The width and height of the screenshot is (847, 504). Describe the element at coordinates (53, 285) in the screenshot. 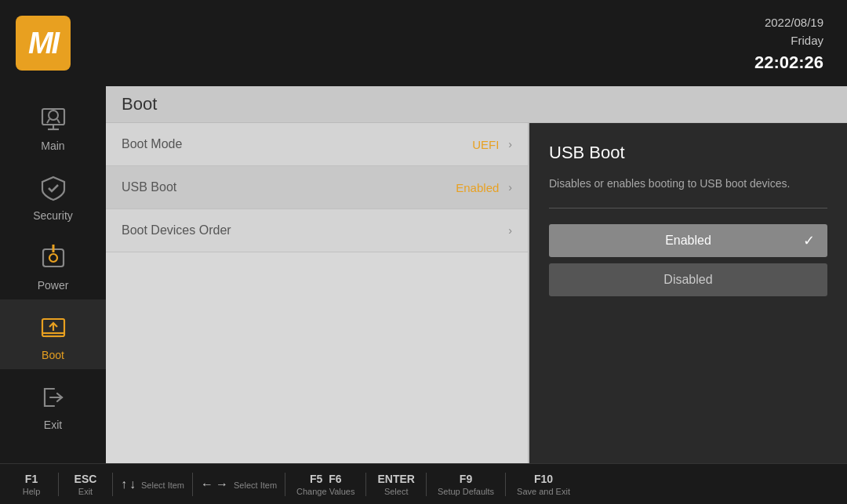

I see `sidebar-label-power: Power` at that location.